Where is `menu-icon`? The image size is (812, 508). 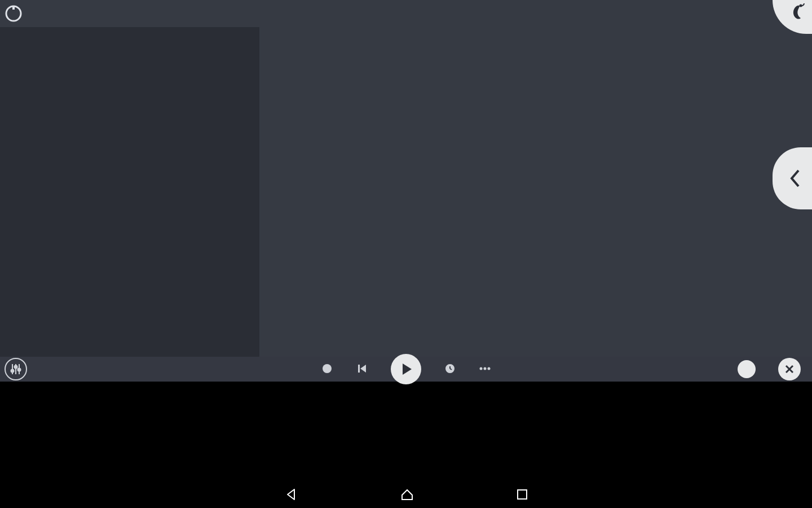 menu-icon is located at coordinates (14, 14).